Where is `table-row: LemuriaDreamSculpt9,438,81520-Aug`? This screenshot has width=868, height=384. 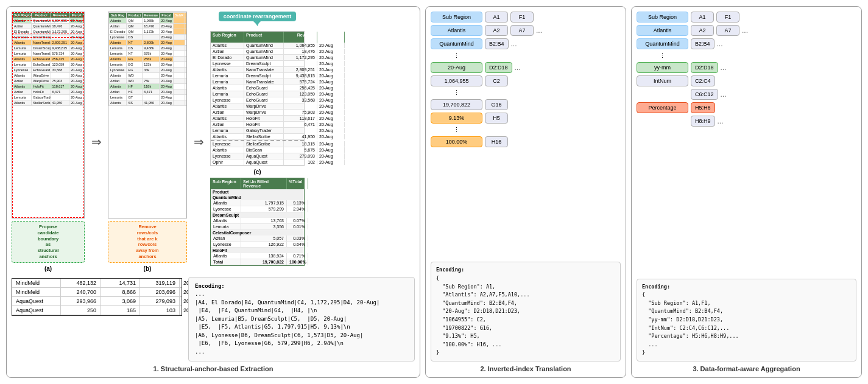 table-row: LemuriaDreamSculpt9,438,81520-Aug is located at coordinates (257, 76).